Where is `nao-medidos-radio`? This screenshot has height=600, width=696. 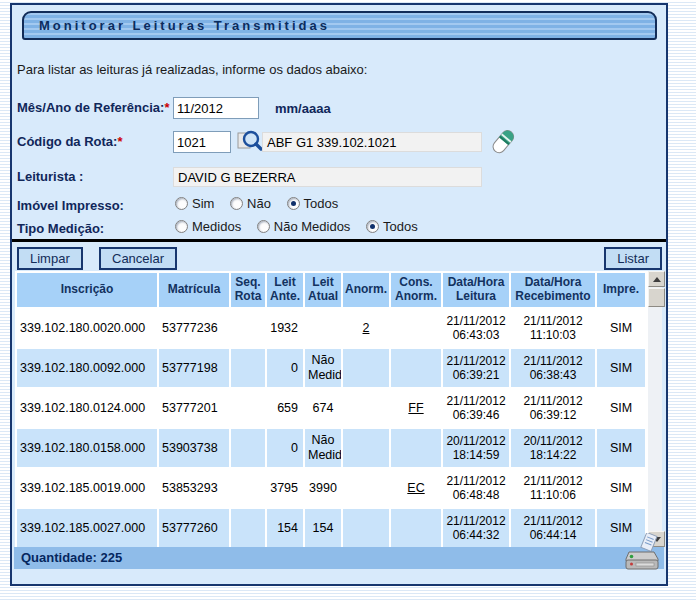 nao-medidos-radio is located at coordinates (264, 226).